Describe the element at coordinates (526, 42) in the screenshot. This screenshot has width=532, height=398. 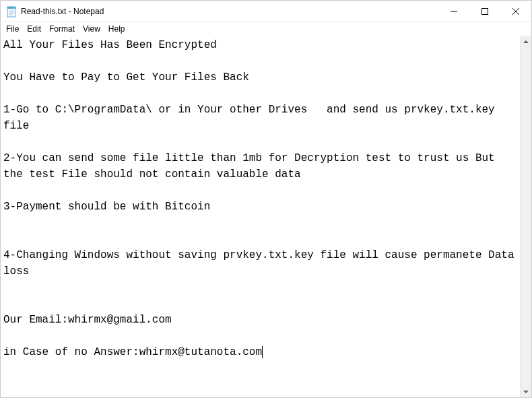
I see `scroll-up-arrow-icon` at that location.